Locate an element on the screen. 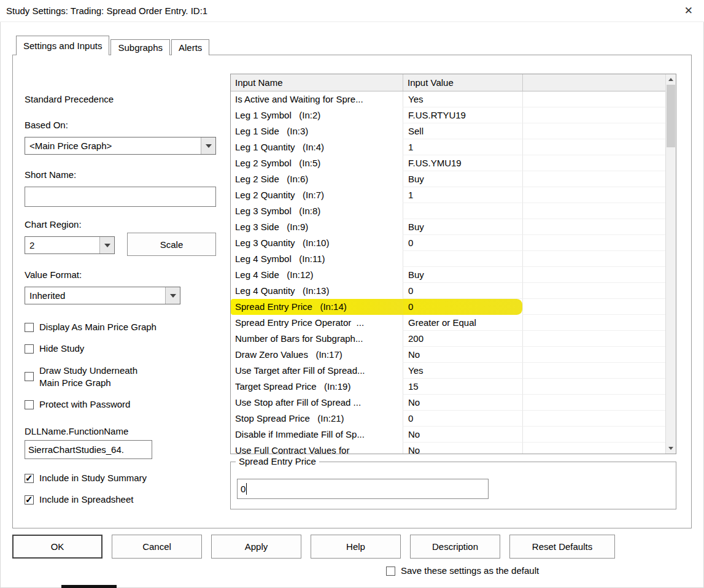 Image resolution: width=704 pixels, height=588 pixels. dll-function-input is located at coordinates (88, 449).